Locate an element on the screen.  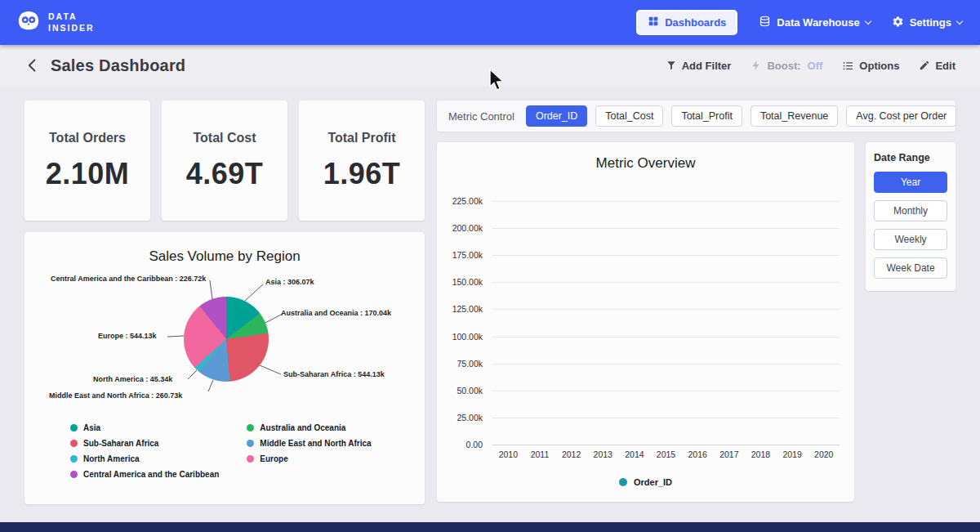
pie-legend-item-australia-and-oceania: Australia and Oceania is located at coordinates (309, 428).